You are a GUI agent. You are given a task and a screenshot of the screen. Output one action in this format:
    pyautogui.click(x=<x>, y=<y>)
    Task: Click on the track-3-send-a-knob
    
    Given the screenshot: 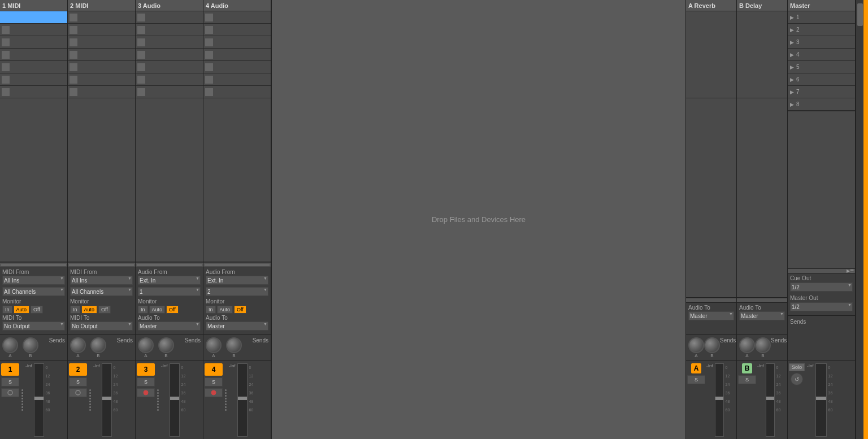 What is the action you would take?
    pyautogui.click(x=146, y=345)
    